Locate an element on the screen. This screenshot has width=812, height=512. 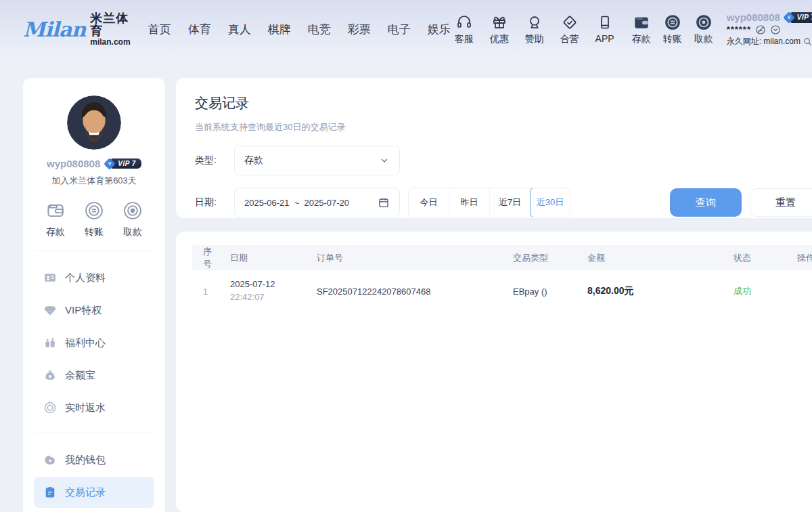
row-status: 成功 is located at coordinates (757, 291).